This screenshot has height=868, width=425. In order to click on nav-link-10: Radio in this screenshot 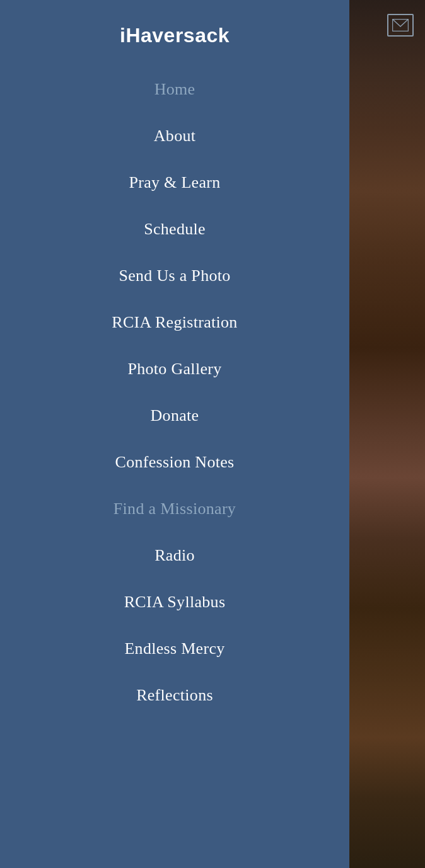, I will do `click(175, 556)`.